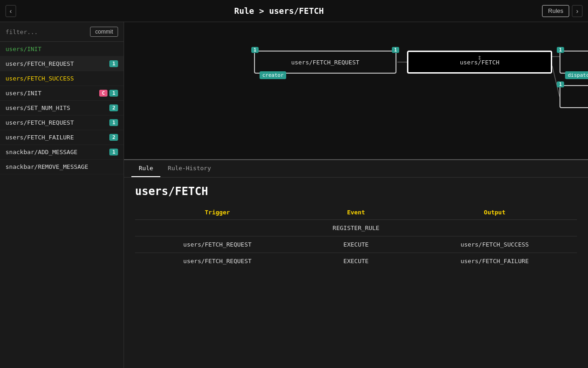 The width and height of the screenshot is (588, 368). Describe the element at coordinates (495, 213) in the screenshot. I see `th-output: Output` at that location.